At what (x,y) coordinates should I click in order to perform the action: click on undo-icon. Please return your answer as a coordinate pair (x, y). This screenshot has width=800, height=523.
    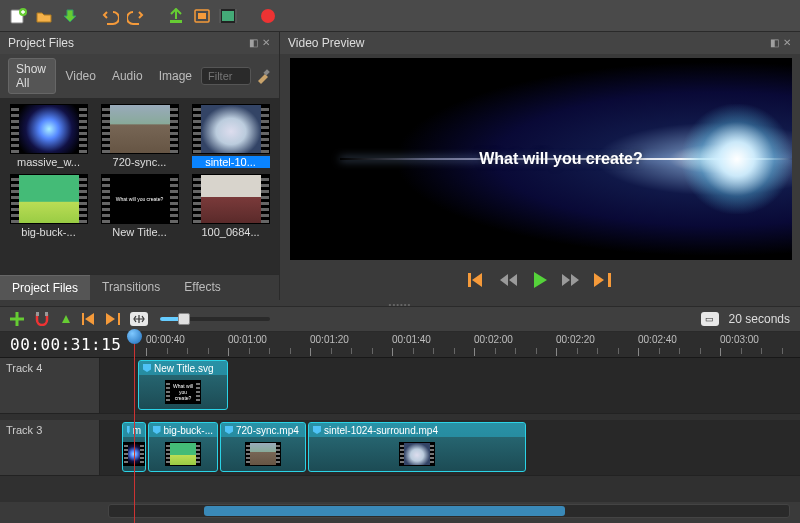
    Looking at the image, I should click on (110, 16).